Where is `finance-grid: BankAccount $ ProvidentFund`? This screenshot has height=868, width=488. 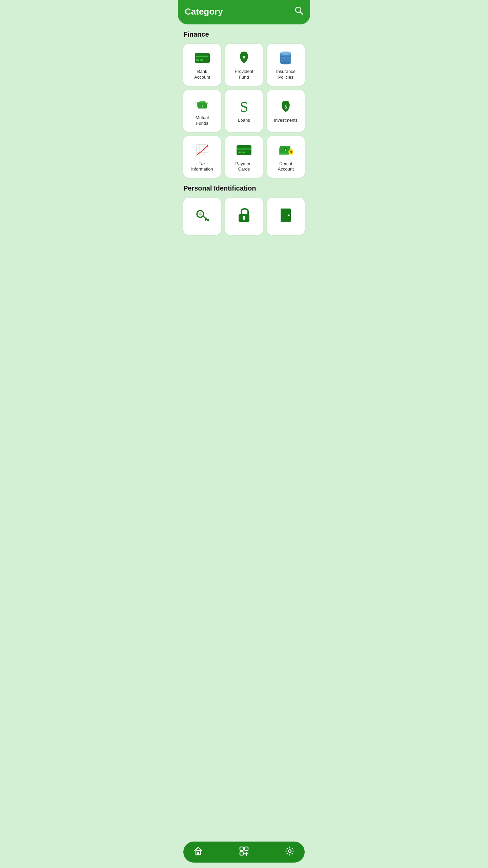 finance-grid: BankAccount $ ProvidentFund is located at coordinates (244, 111).